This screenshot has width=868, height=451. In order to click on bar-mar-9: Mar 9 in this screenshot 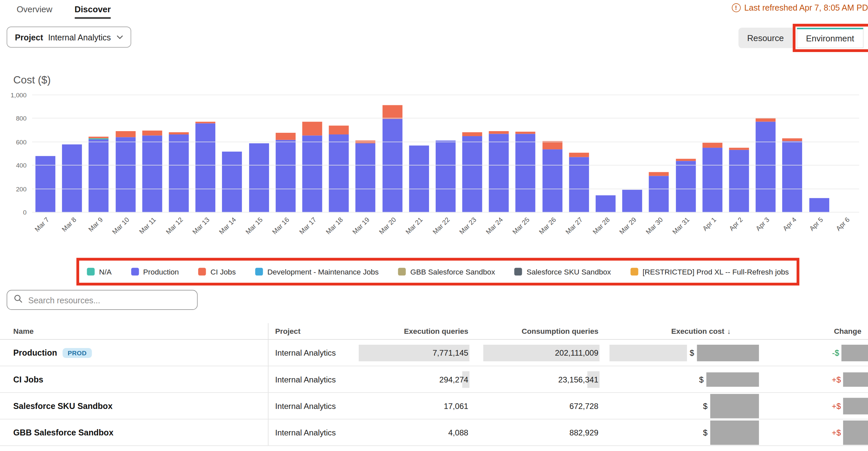, I will do `click(98, 174)`.